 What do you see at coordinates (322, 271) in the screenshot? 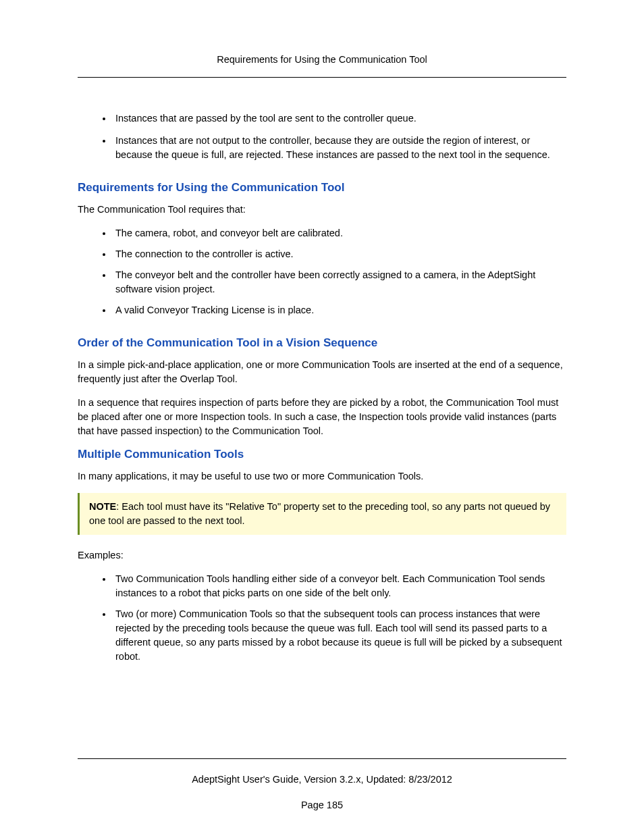
I see `requirements-list: The camera, robot, and conveyor belt are…` at bounding box center [322, 271].